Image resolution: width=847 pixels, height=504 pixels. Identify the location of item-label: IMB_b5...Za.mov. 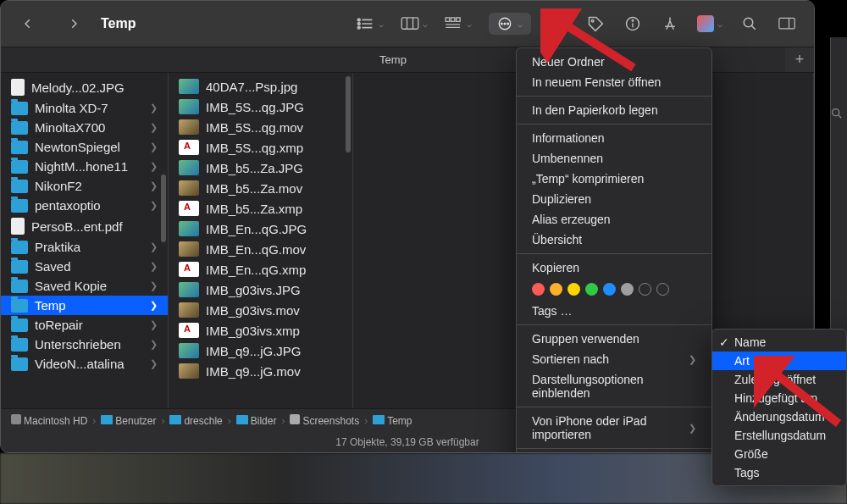
(254, 188).